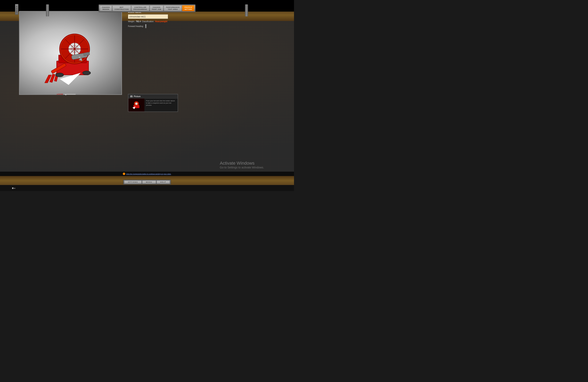  Describe the element at coordinates (136, 105) in the screenshot. I see `picture-thumbnail` at that location.